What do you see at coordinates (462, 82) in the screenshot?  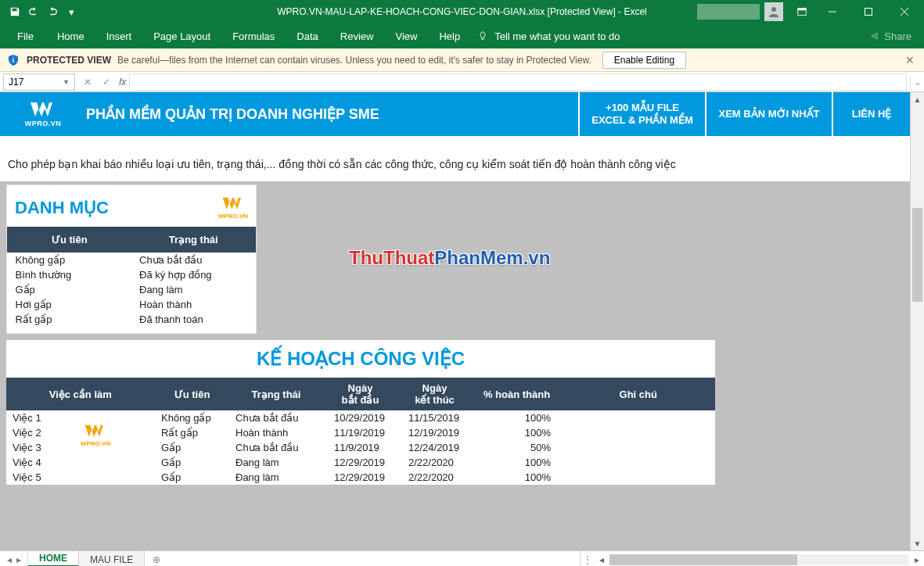 I see `formula-bar: J17 ▼ ✕ ✓ fx ⌄` at bounding box center [462, 82].